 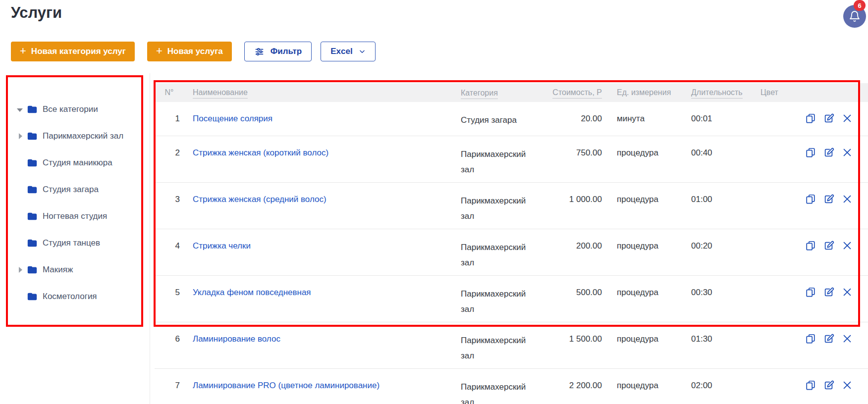 I want to click on service-name-link: Укладка феном повседневная, so click(x=252, y=292).